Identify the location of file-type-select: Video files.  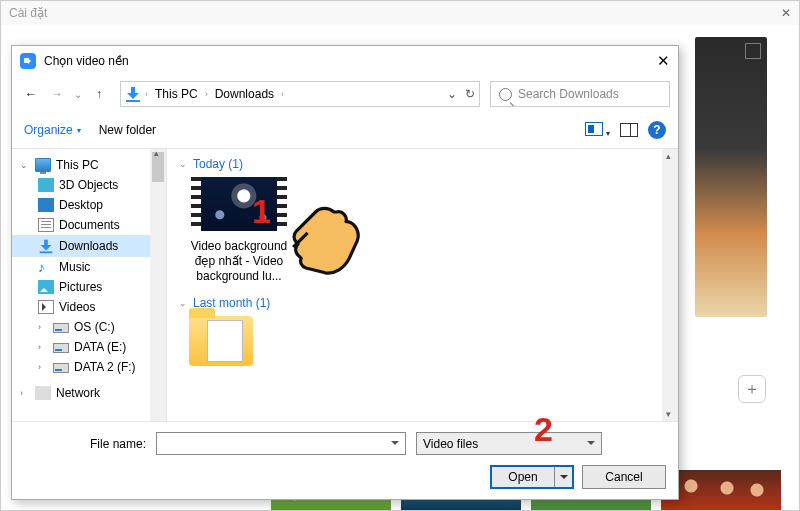
(509, 444).